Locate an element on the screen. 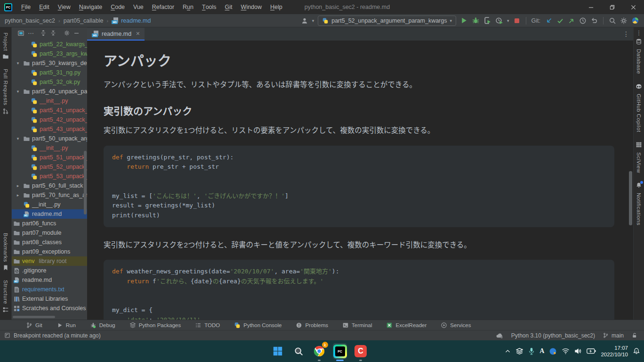 Image resolution: width=644 pixels, height=362 pixels. user-dropdown-icon: ▾ is located at coordinates (314, 21).